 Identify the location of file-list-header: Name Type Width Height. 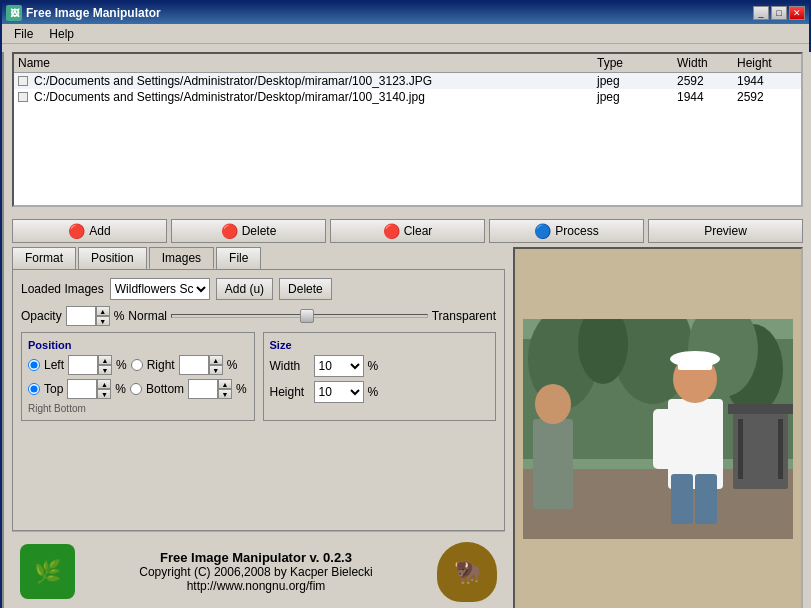
(408, 64).